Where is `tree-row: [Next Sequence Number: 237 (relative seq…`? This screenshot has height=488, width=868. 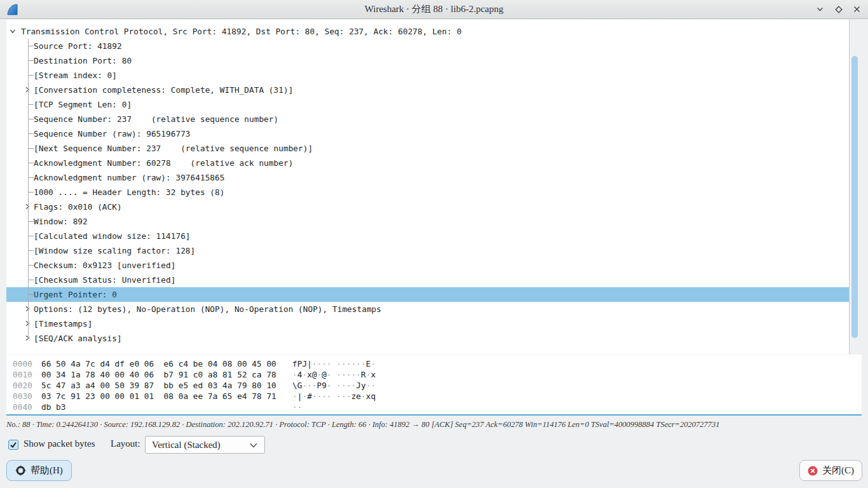 tree-row: [Next Sequence Number: 237 (relative seq… is located at coordinates (428, 149).